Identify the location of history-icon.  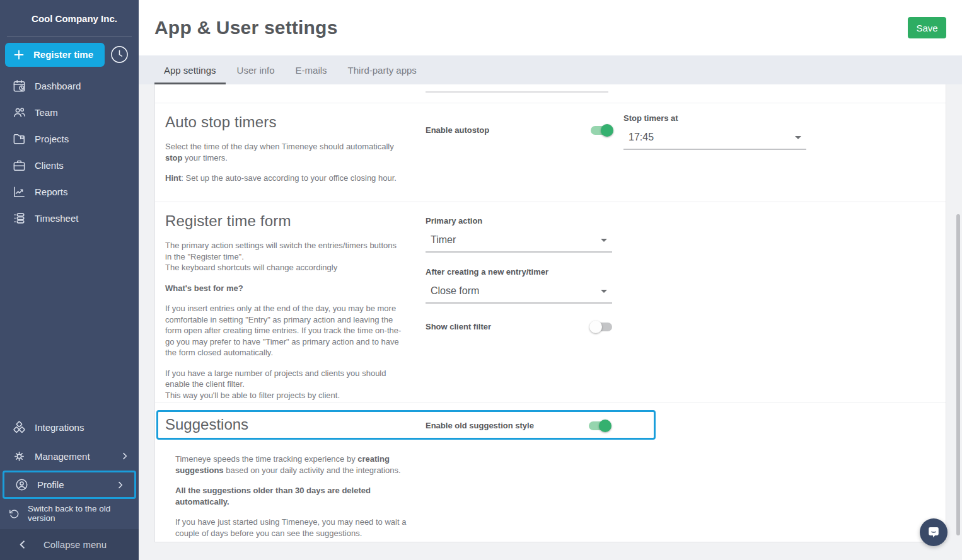
(14, 514).